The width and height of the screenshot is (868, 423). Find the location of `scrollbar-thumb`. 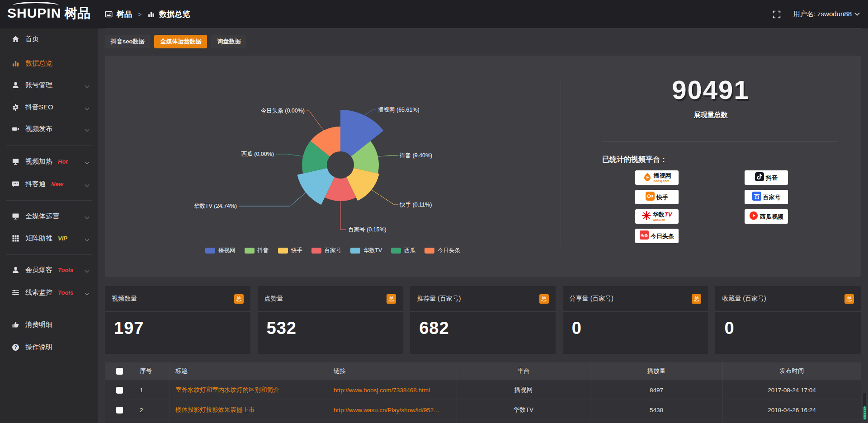

scrollbar-thumb is located at coordinates (864, 413).